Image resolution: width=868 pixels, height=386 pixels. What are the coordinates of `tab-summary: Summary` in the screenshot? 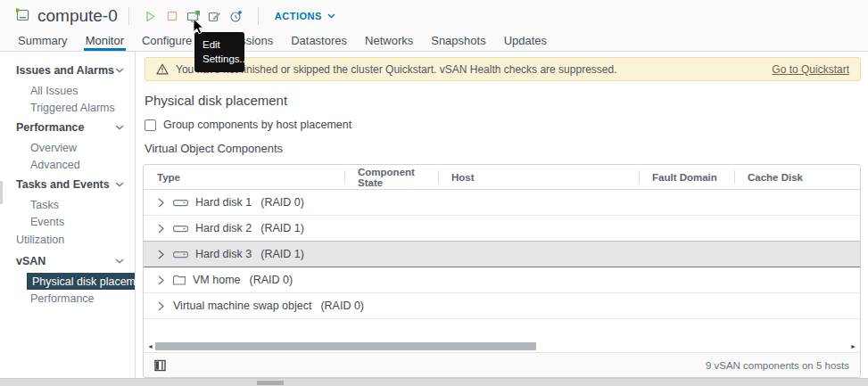 It's located at (43, 41).